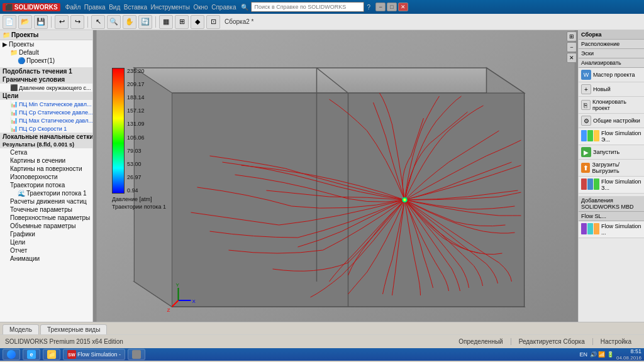 The width and height of the screenshot is (644, 362). I want to click on section-label: Результаты (8.fld, 0.001 s), so click(38, 145).